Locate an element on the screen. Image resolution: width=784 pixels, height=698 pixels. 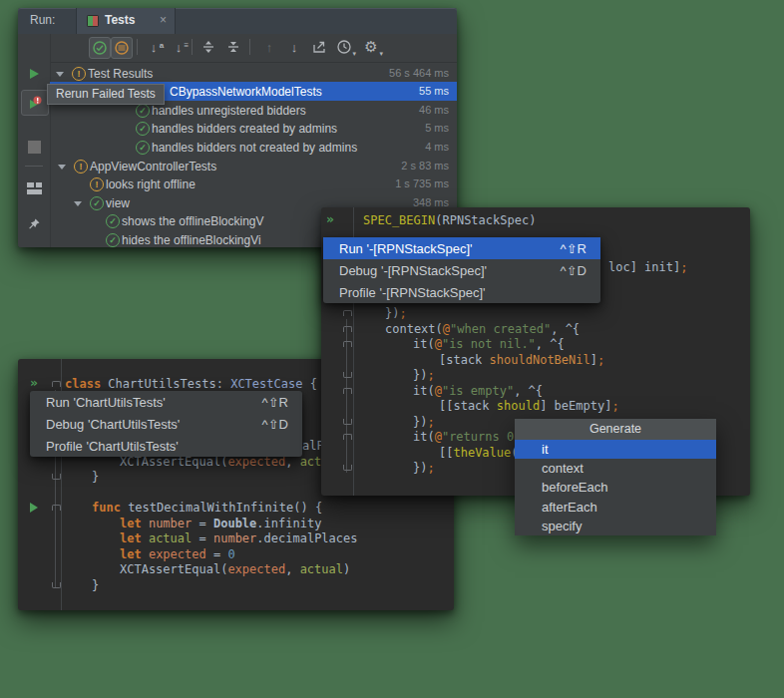
settings-button: ⚙▾ is located at coordinates (371, 47).